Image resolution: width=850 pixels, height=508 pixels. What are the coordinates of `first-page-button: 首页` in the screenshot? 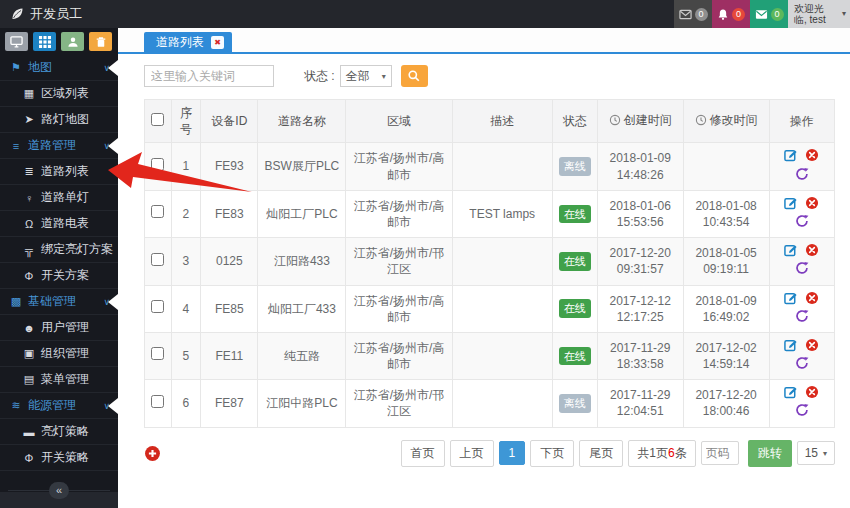 It's located at (423, 454).